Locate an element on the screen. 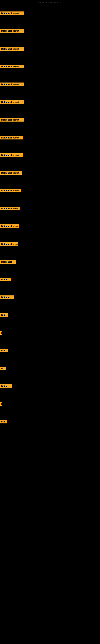 This screenshot has height=644, width=100. bottleneck-badge-7: Bottleneck result is located at coordinates (12, 120).